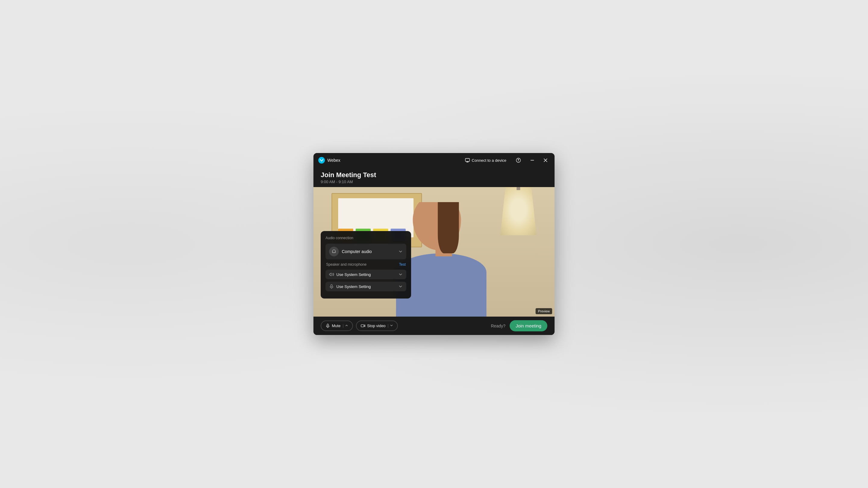  I want to click on audio-panel: Audio connection Computer audio, so click(366, 265).